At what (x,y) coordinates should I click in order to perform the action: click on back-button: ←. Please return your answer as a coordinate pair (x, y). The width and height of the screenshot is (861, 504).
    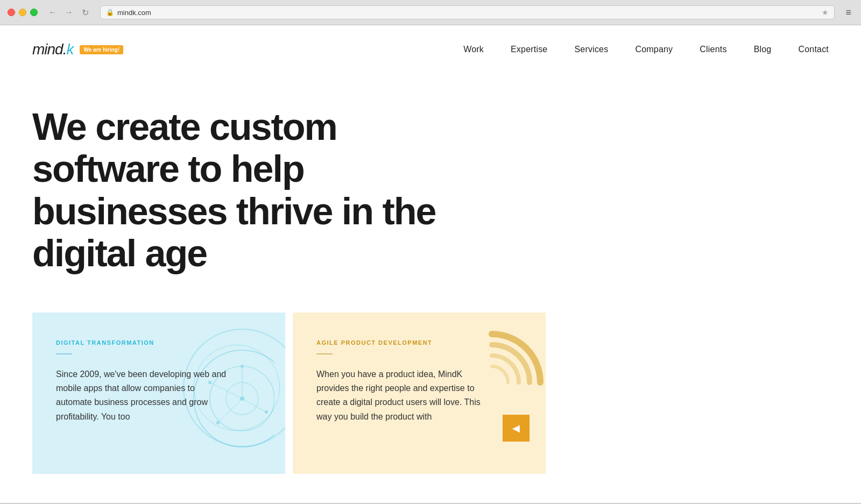
    Looking at the image, I should click on (53, 12).